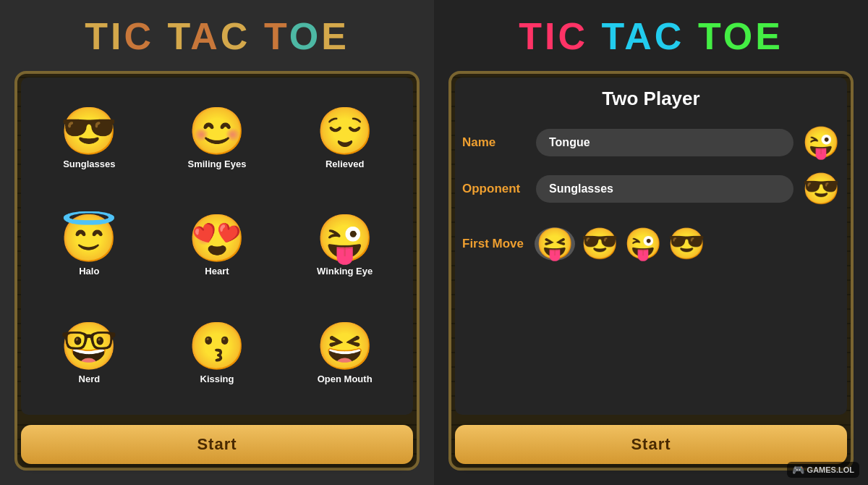 Image resolution: width=868 pixels, height=485 pixels. I want to click on emoji-relieved: 😌 Relieved, so click(344, 139).